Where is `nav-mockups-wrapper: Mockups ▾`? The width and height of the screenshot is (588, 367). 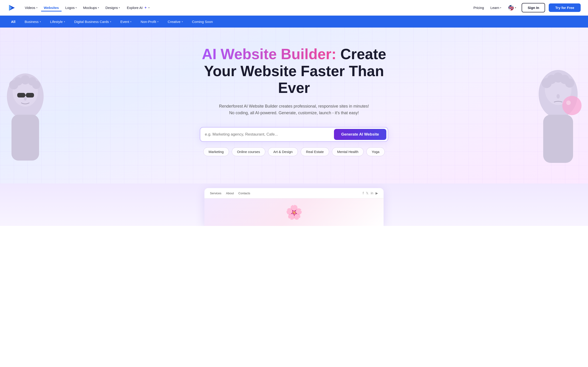
nav-mockups-wrapper: Mockups ▾ is located at coordinates (91, 8).